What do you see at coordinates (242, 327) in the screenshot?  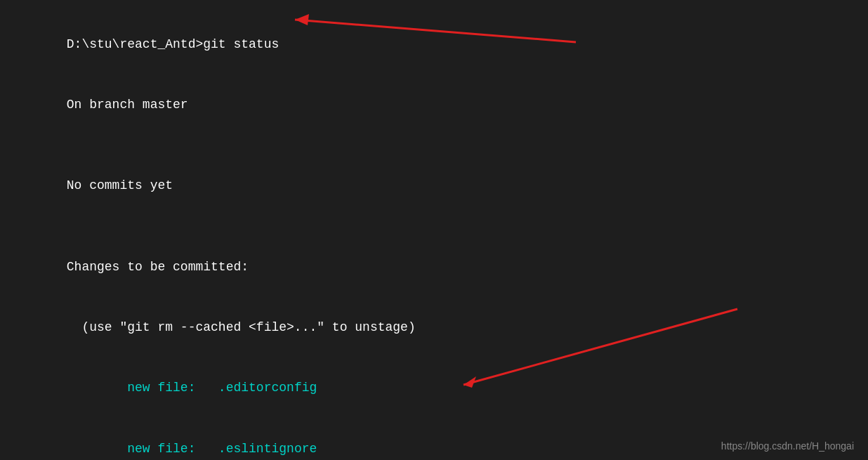 I see `hint-text: (use "git rm --cached <file>..." to unst…` at bounding box center [242, 327].